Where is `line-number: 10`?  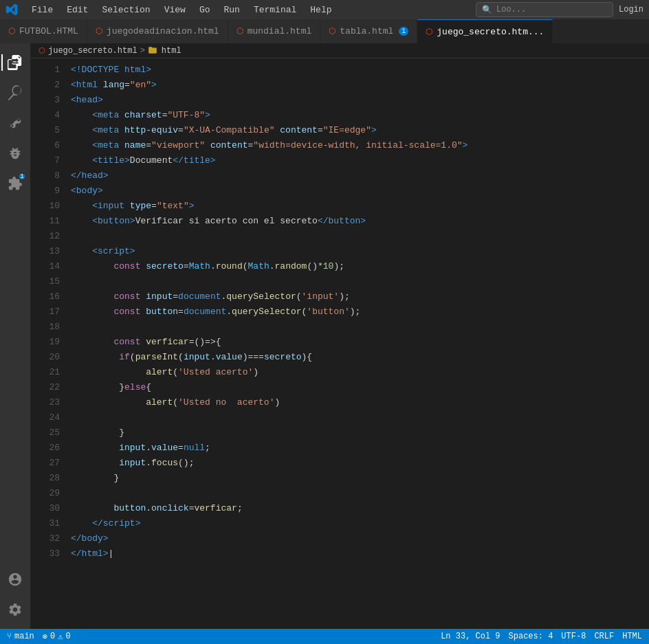
line-number: 10 is located at coordinates (45, 206).